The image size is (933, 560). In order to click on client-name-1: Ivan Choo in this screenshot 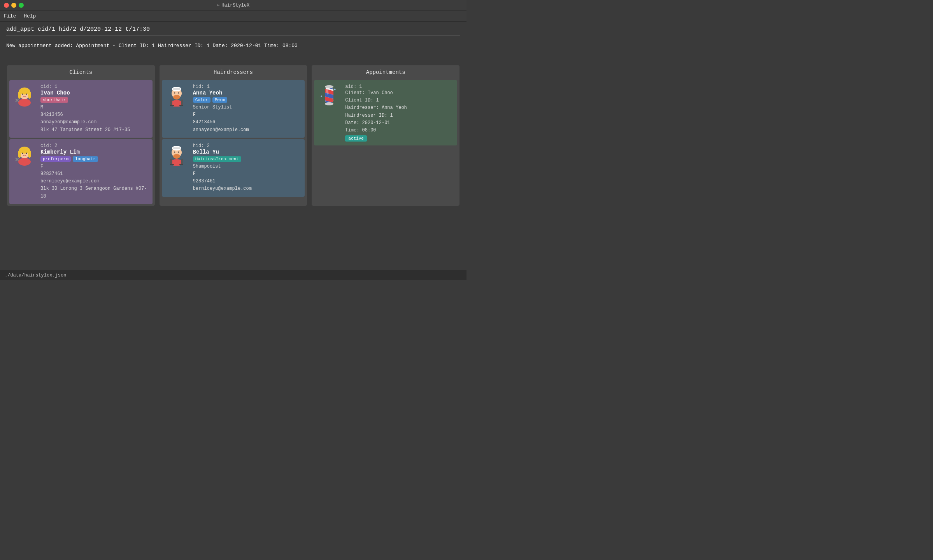, I will do `click(94, 93)`.